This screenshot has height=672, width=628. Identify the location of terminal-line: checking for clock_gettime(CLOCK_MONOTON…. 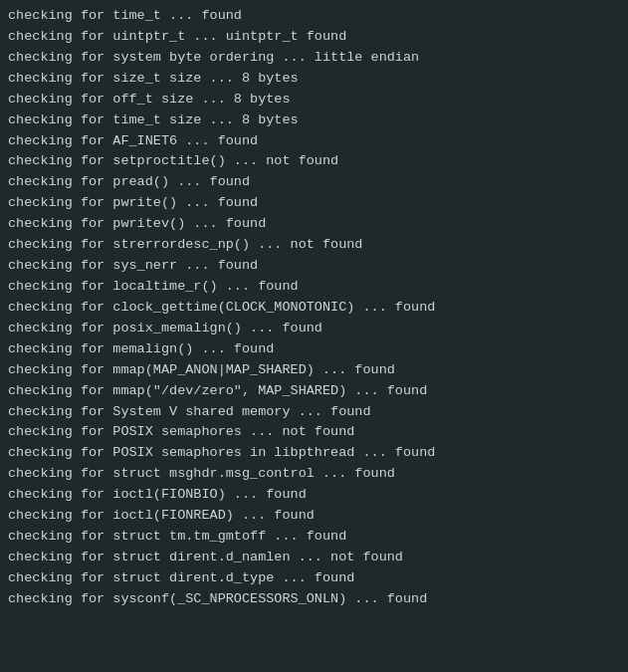
(314, 309).